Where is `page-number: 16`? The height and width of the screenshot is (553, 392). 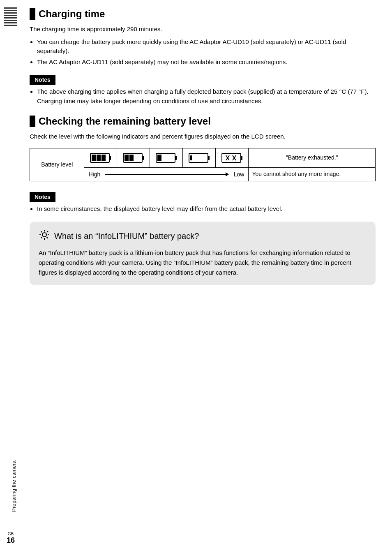
page-number: 16 is located at coordinates (11, 540).